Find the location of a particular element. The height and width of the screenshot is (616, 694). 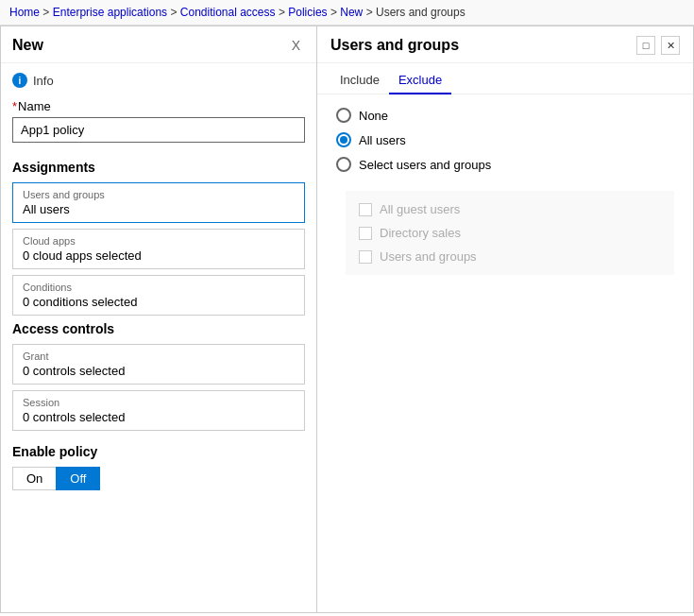

users-groups-value: All users is located at coordinates (159, 210).